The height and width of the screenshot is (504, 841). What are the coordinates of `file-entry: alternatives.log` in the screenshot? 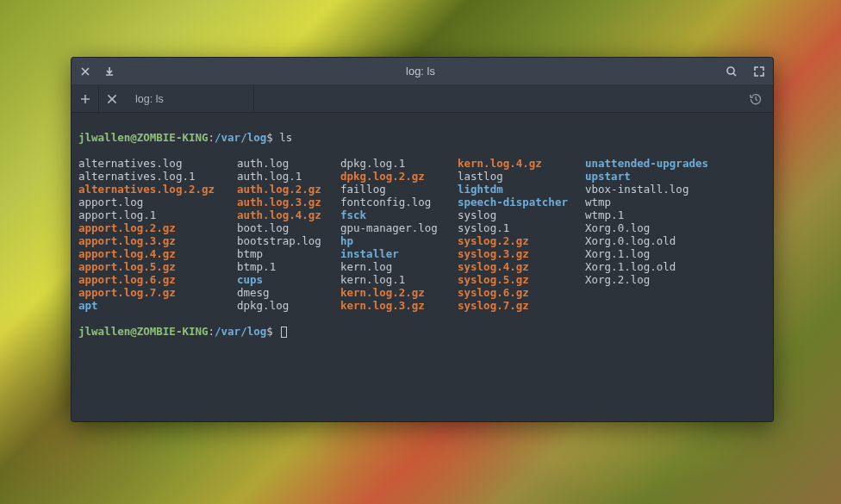 It's located at (158, 164).